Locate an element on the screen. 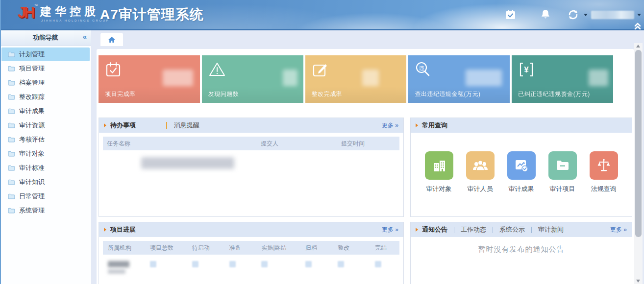  edit-icon is located at coordinates (320, 71).